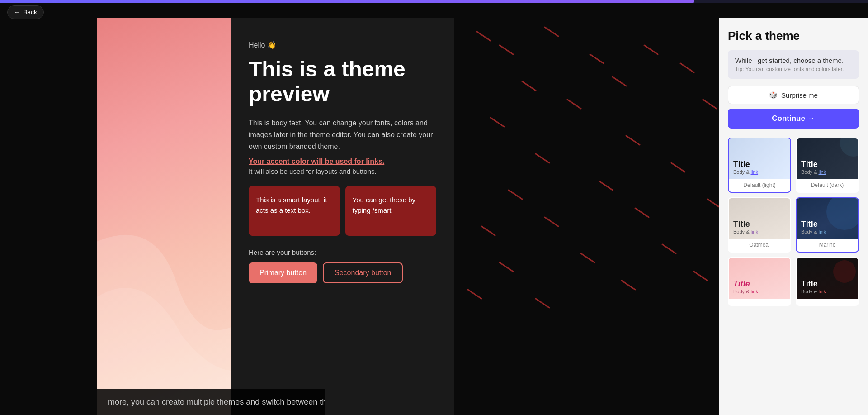 This screenshot has height=415, width=868. I want to click on theme-preview-darkred: Title Body & link, so click(827, 278).